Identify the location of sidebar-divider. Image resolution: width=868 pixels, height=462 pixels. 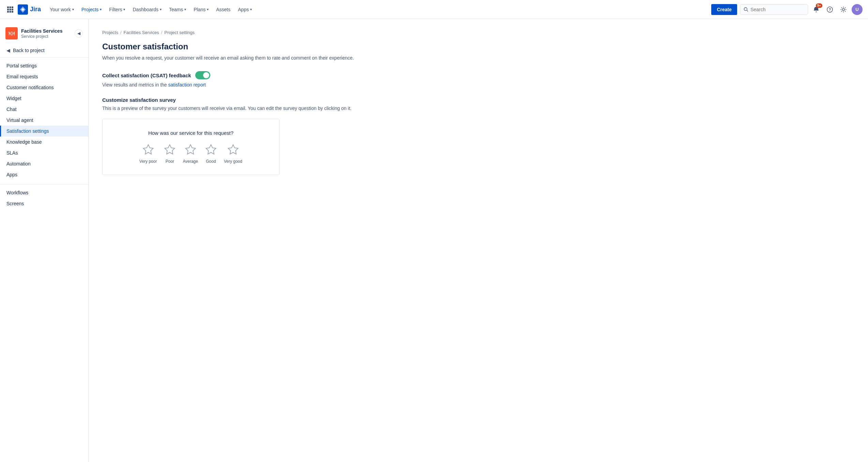
(44, 57).